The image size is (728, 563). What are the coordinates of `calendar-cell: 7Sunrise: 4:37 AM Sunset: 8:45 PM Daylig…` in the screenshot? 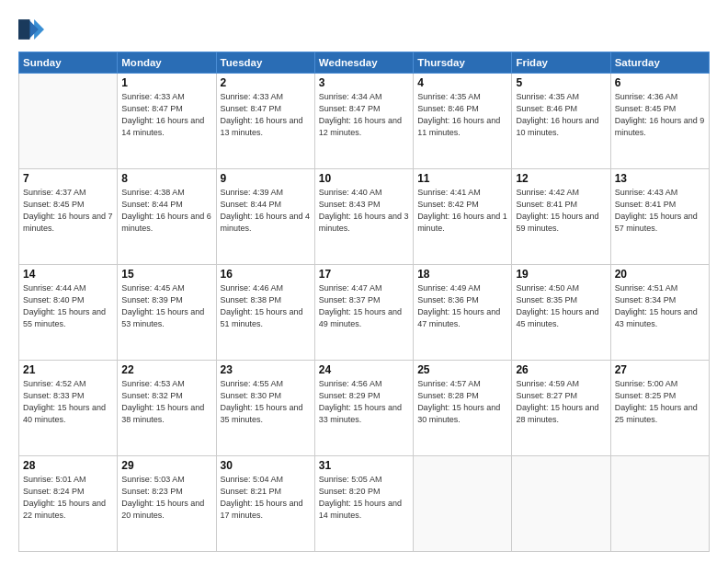 It's located at (68, 217).